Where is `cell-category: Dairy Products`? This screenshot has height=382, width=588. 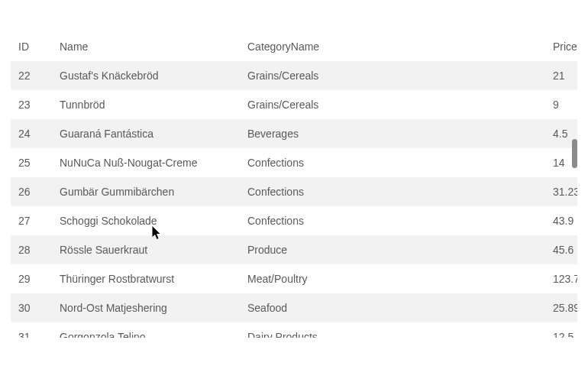
cell-category: Dairy Products is located at coordinates (393, 330).